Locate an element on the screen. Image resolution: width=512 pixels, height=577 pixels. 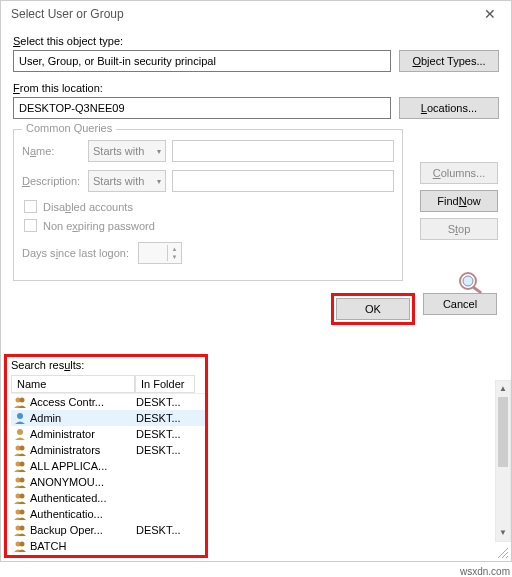
cell-name: Authenticated... is located at coordinates (83, 498).